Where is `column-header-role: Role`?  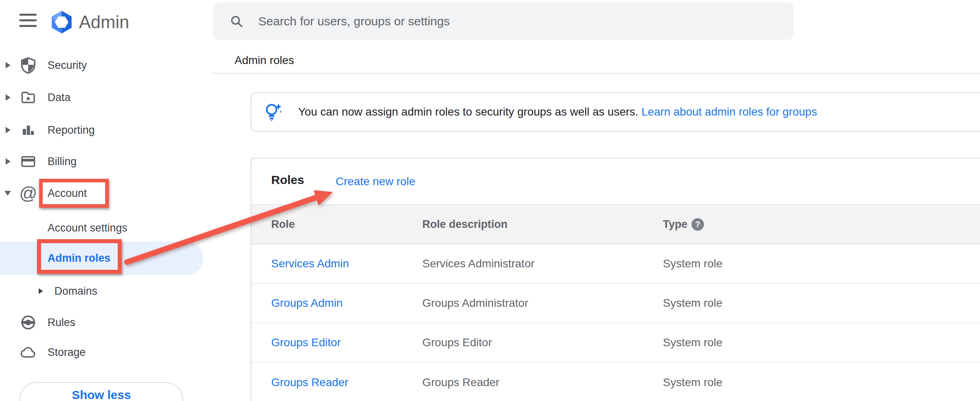 column-header-role: Role is located at coordinates (283, 224).